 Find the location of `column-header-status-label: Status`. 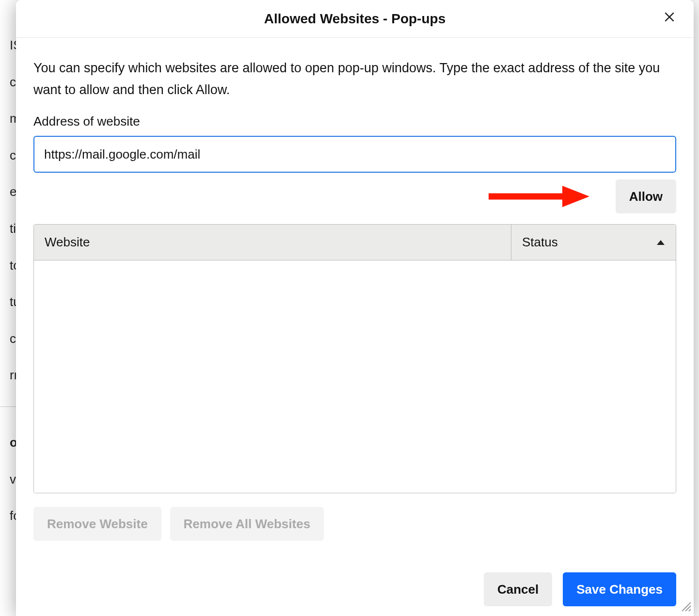

column-header-status-label: Status is located at coordinates (540, 243).